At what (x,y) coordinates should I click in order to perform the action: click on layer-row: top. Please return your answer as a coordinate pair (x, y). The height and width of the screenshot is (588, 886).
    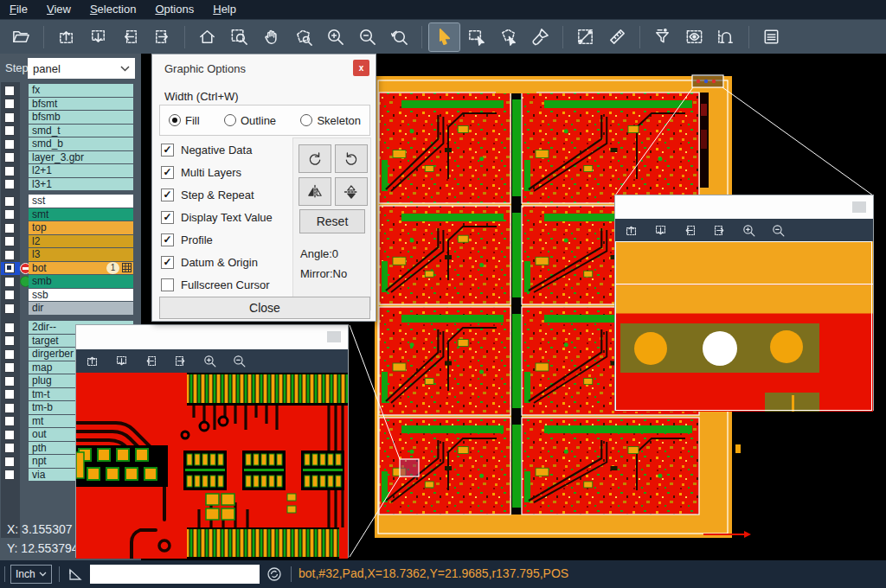
    Looking at the image, I should click on (71, 228).